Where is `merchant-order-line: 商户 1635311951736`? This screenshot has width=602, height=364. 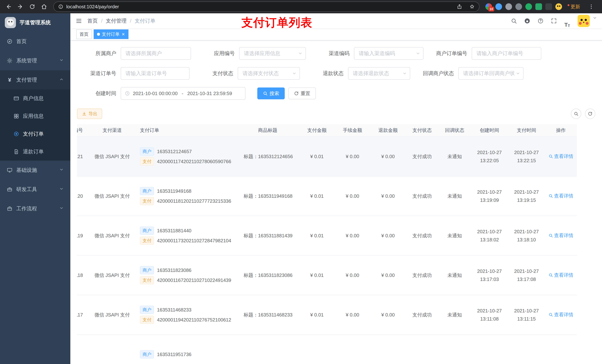
merchant-order-line: 商户 1635311951736 is located at coordinates (188, 354).